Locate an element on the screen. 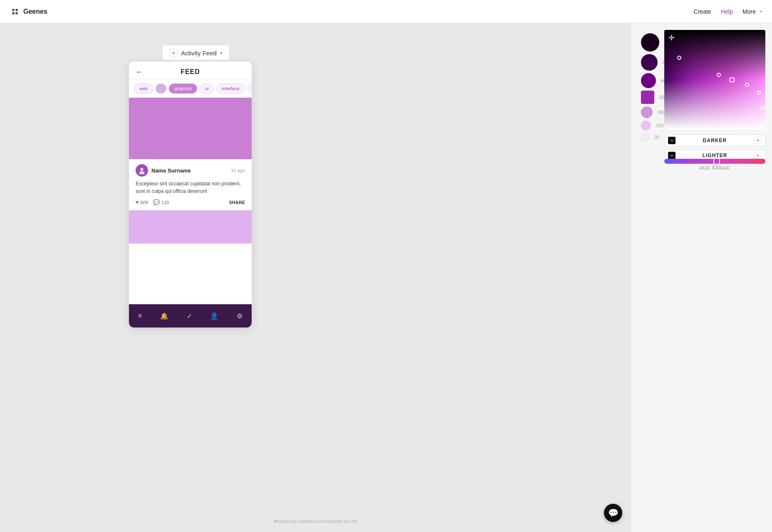 The height and width of the screenshot is (532, 772). logo: Geenes is located at coordinates (29, 12).